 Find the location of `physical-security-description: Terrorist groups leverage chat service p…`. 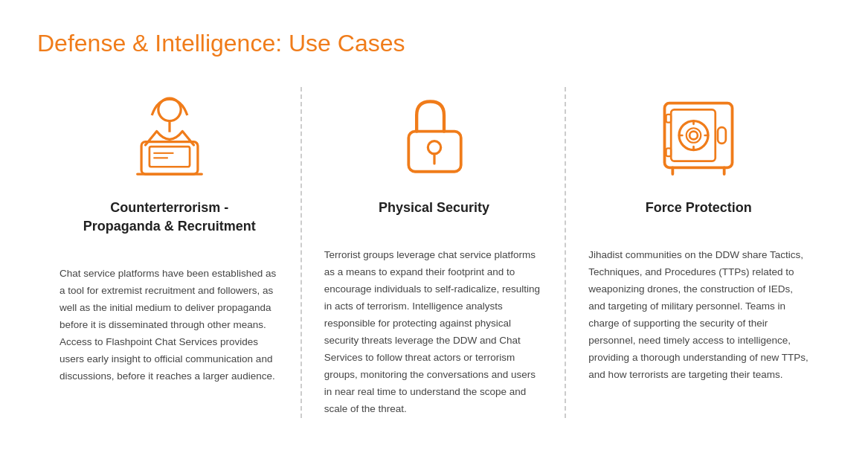

physical-security-description: Terrorist groups leverage chat service p… is located at coordinates (434, 332).